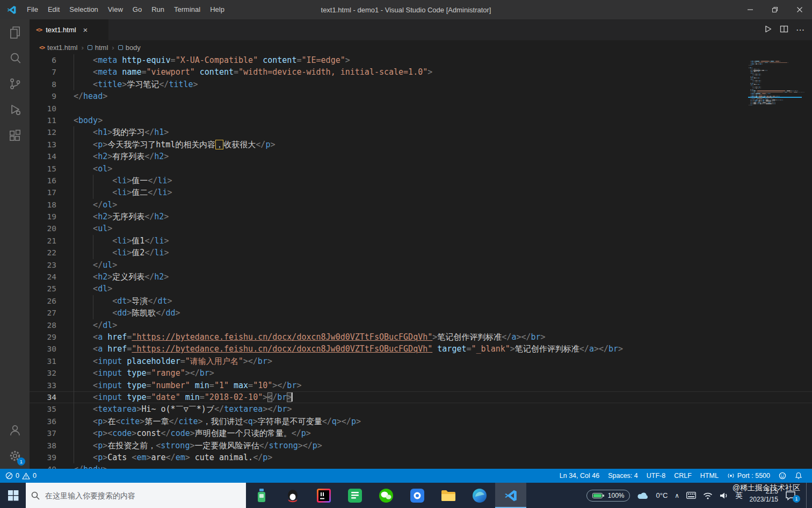 Image resolution: width=812 pixels, height=508 pixels. What do you see at coordinates (421, 373) in the screenshot?
I see `code-line-32: 32<input type="range"></br>` at bounding box center [421, 373].